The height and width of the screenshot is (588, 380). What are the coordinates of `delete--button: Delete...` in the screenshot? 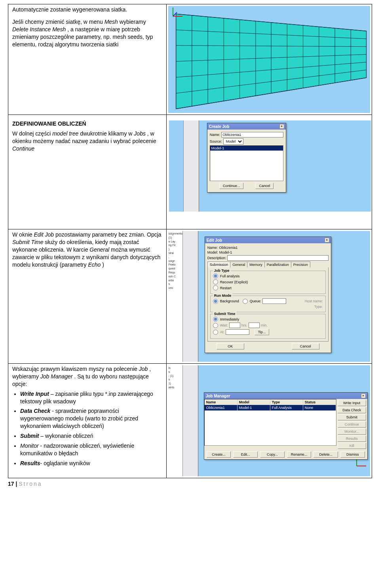 It's located at (326, 454).